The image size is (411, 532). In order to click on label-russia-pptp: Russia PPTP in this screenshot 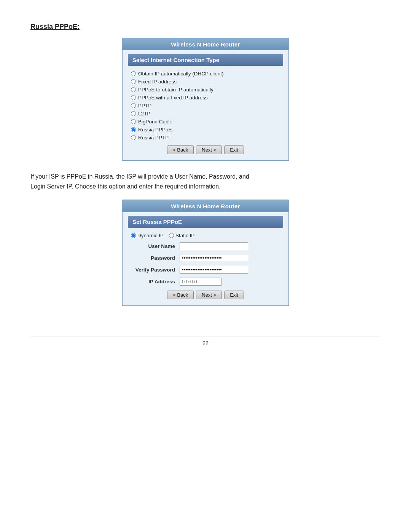, I will do `click(153, 138)`.